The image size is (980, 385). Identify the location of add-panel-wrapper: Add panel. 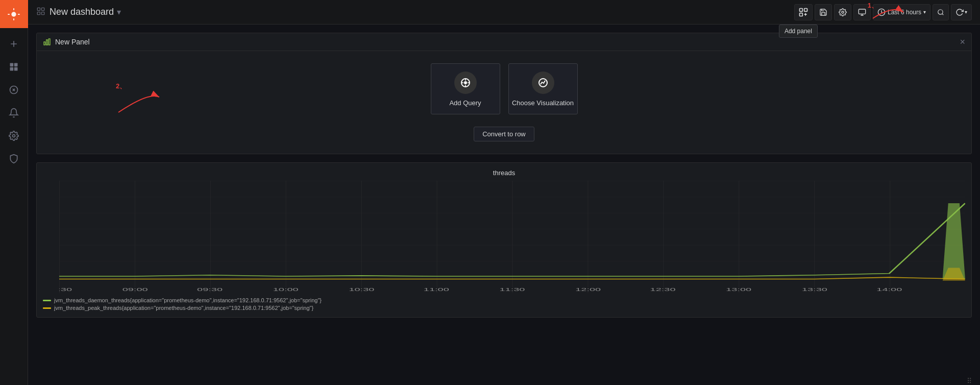
(803, 12).